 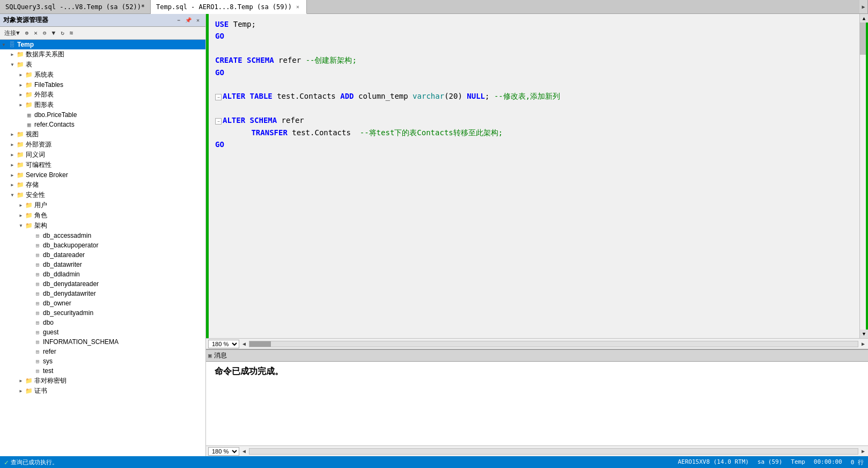 What do you see at coordinates (229, 7) in the screenshot?
I see `tab-tempsql: Temp.sql - AERO1...8.Temp (sa (59)) ✕` at bounding box center [229, 7].